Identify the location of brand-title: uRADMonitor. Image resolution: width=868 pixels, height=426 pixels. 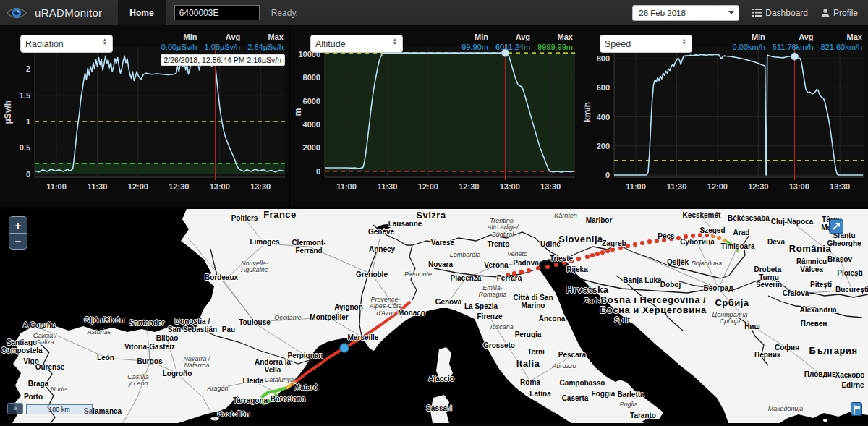
(68, 13).